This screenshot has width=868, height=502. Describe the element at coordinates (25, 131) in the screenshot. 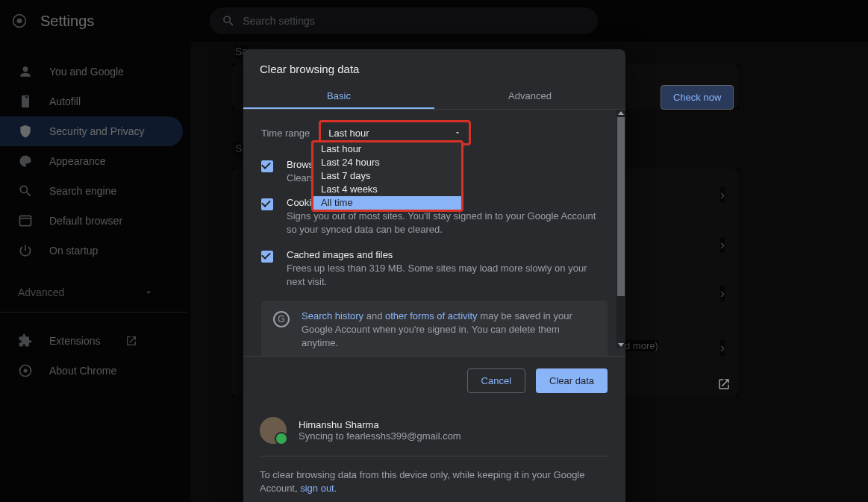

I see `shield-icon` at that location.